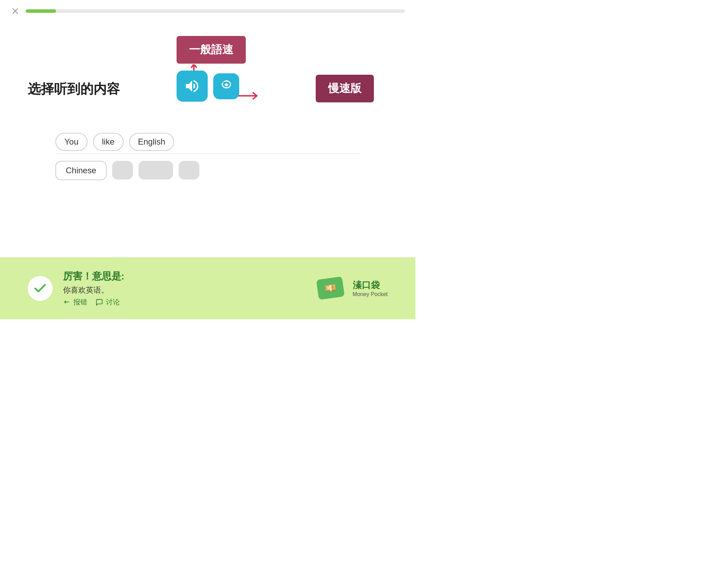 This screenshot has width=710, height=588. I want to click on word-chip-like: like, so click(108, 142).